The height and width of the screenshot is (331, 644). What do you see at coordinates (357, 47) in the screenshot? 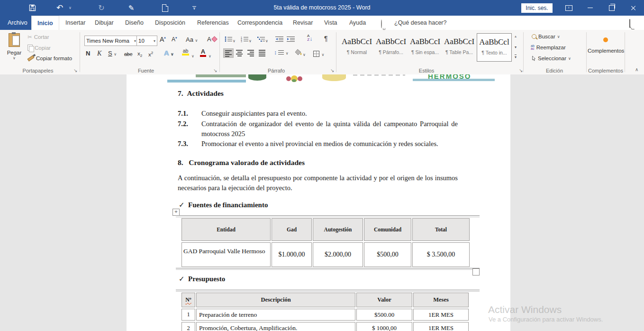
I see `style-normal: AaBbCcI ¶ Normal` at bounding box center [357, 47].